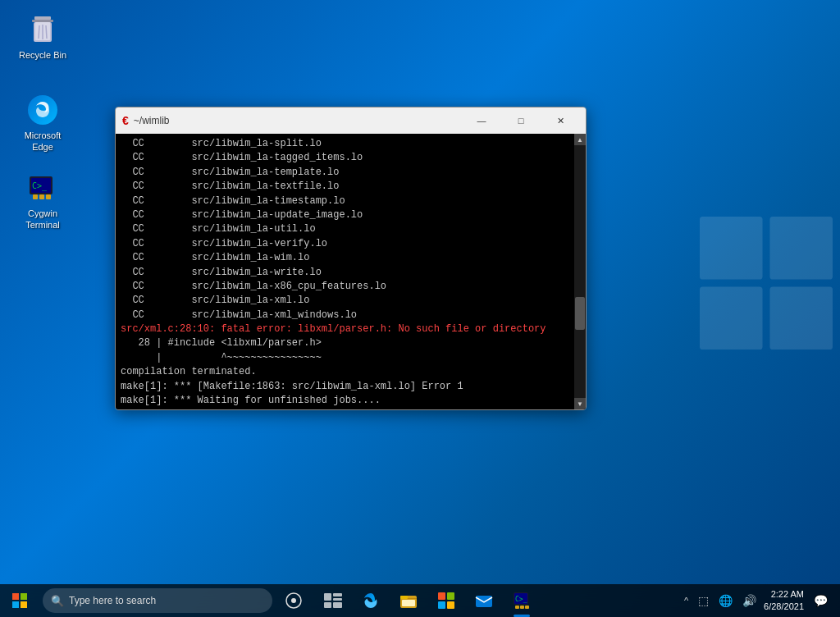  What do you see at coordinates (43, 141) in the screenshot?
I see `edge-desktop-label: Microsoft Edge` at bounding box center [43, 141].